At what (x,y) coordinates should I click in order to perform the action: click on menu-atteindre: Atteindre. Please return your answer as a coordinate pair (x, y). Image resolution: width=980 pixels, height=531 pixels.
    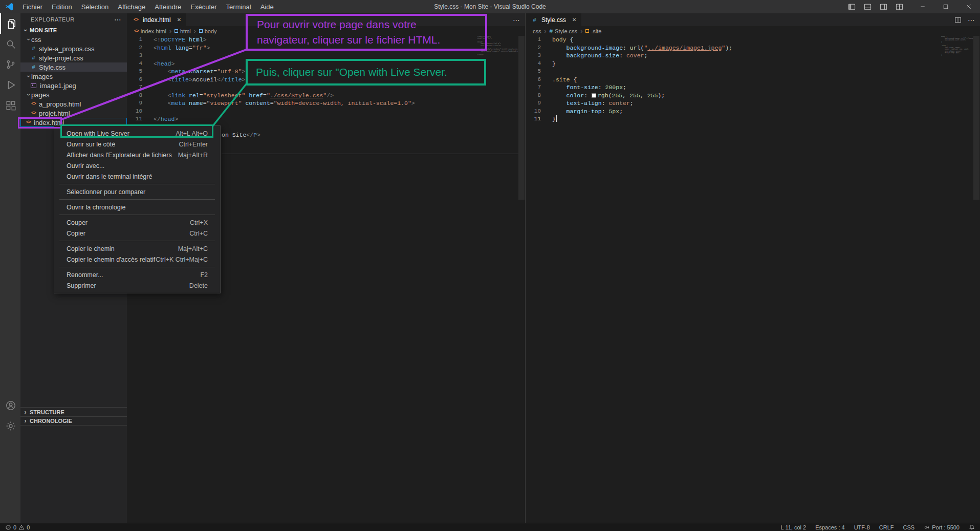
    Looking at the image, I should click on (168, 7).